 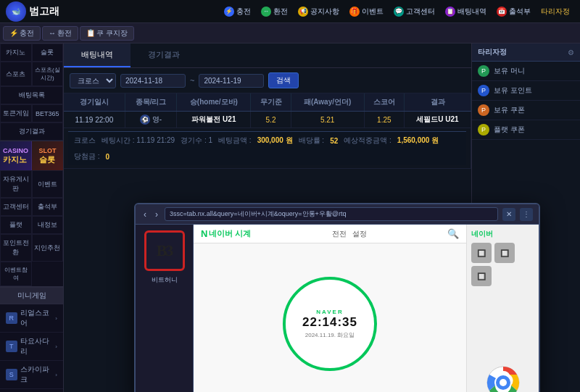 I want to click on overlay-settings-btn: ⋮, so click(x=526, y=214).